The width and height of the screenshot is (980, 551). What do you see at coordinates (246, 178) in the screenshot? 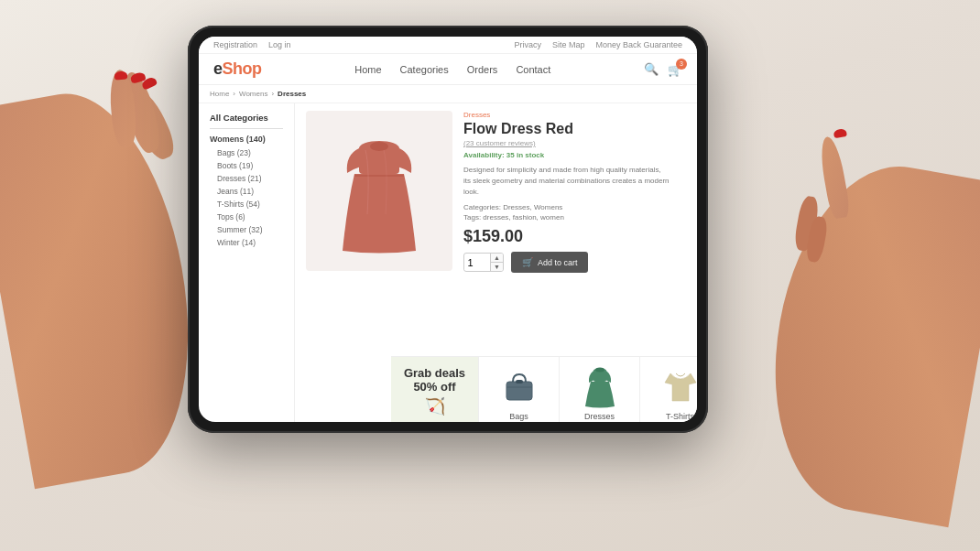
I see `sidebar-item-dresses: Dresses (21)` at bounding box center [246, 178].